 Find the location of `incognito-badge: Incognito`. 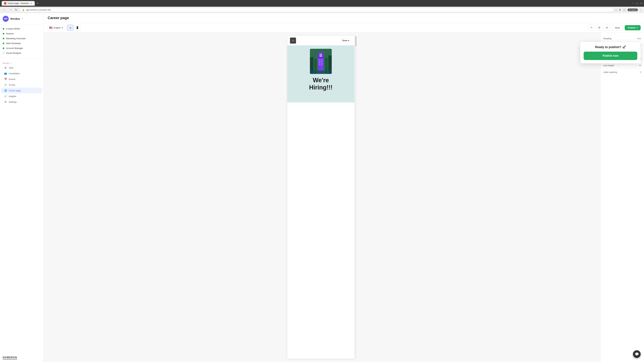

incognito-badge: Incognito is located at coordinates (632, 10).